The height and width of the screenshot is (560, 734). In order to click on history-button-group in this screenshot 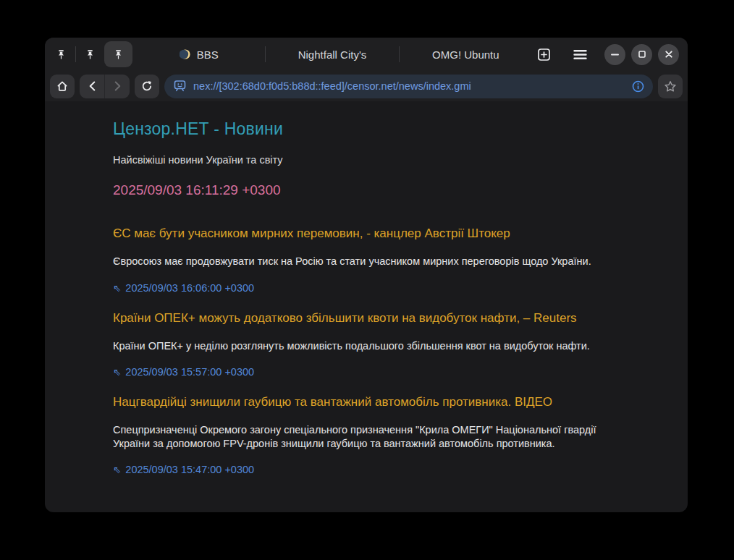, I will do `click(104, 87)`.